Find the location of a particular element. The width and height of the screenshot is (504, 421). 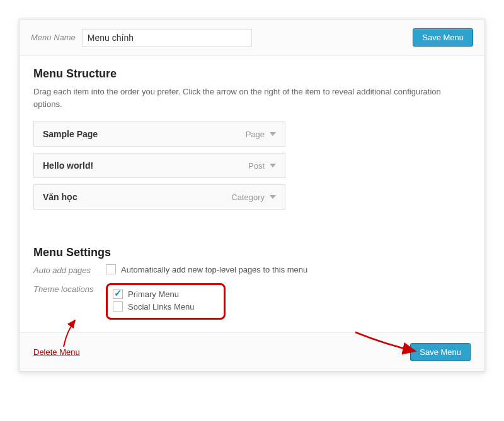

menu-name-input is located at coordinates (167, 38).